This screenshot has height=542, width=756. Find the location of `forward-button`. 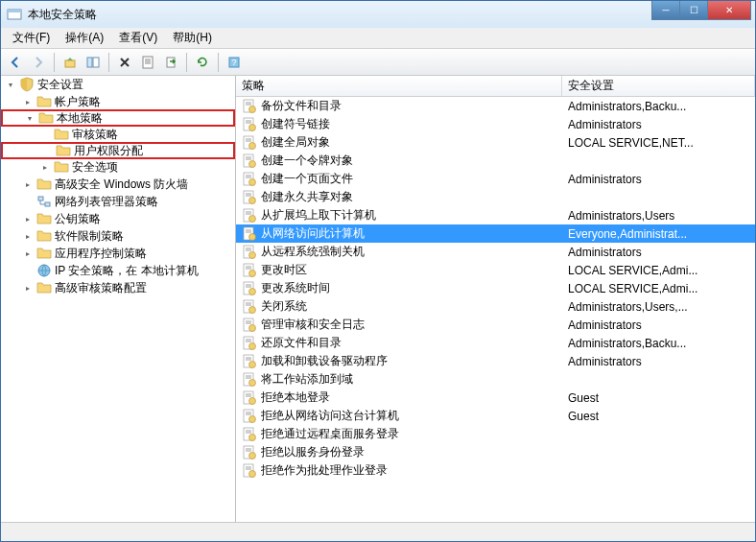

forward-button is located at coordinates (38, 62).